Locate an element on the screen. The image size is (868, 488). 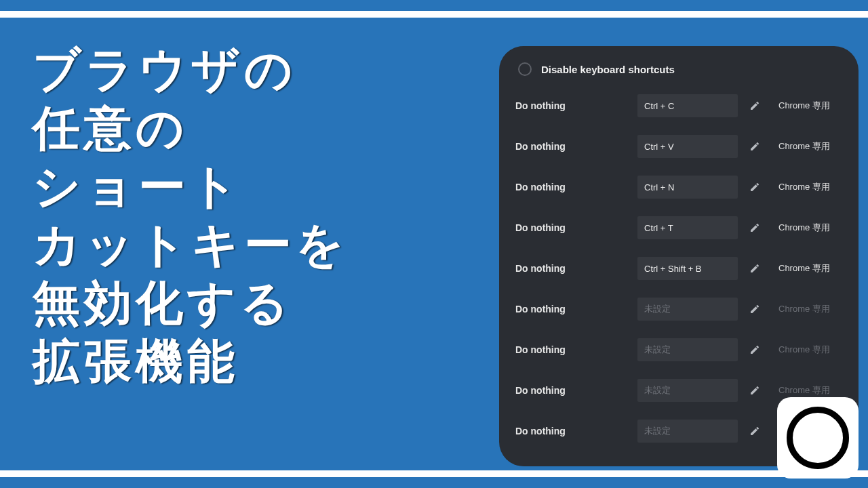
shortcut-input: Ctrl + T is located at coordinates (688, 228).